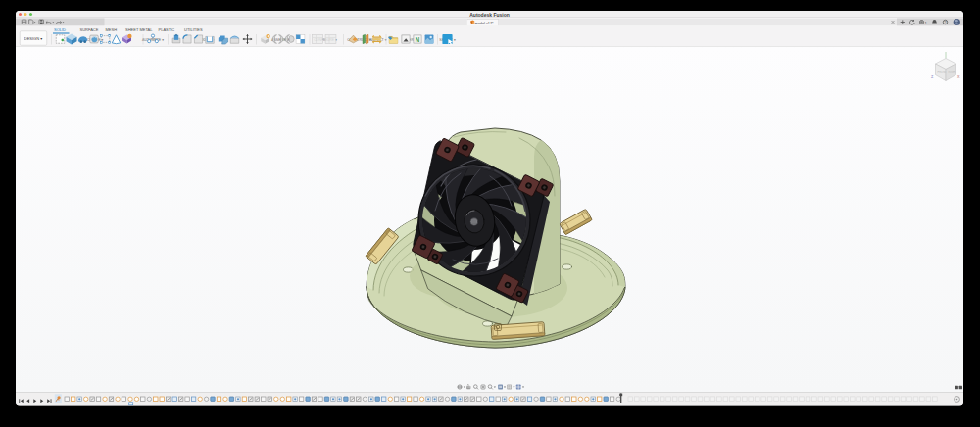 The width and height of the screenshot is (980, 427). What do you see at coordinates (958, 77) in the screenshot?
I see `svg-text: X` at bounding box center [958, 77].